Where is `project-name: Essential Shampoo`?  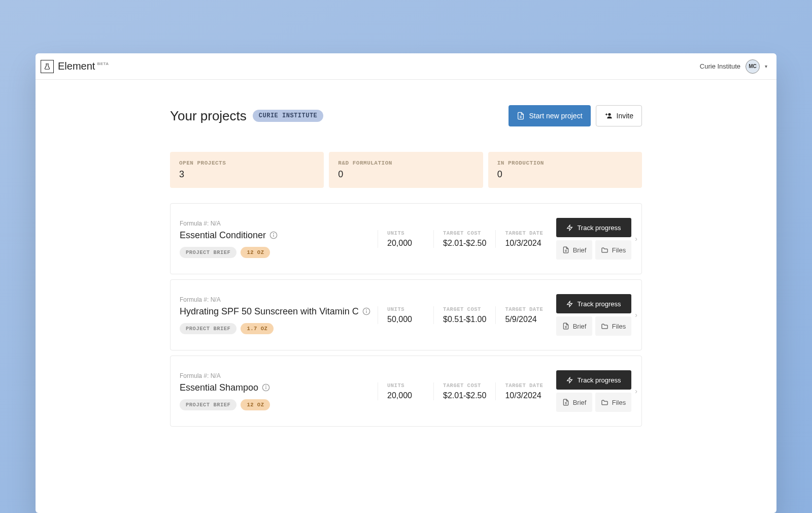
project-name: Essential Shampoo is located at coordinates (219, 388).